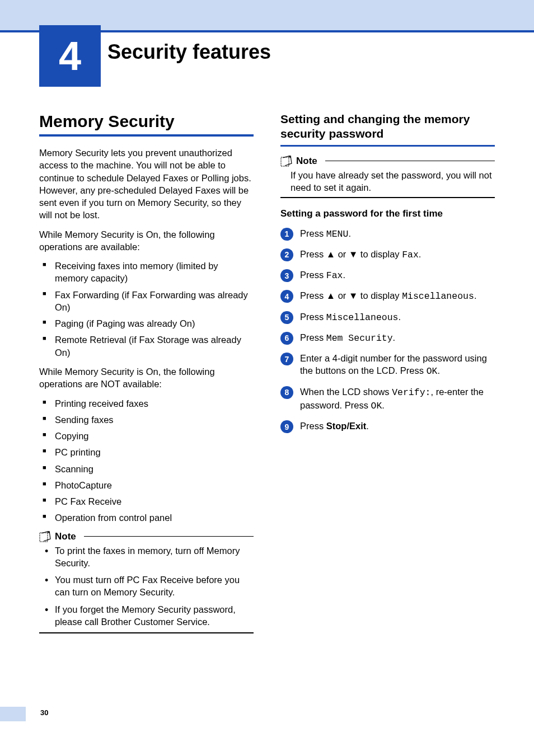 This screenshot has height=756, width=534. Describe the element at coordinates (147, 184) in the screenshot. I see `intro-paragraph: Memory Security lets you prevent unautho…` at that location.